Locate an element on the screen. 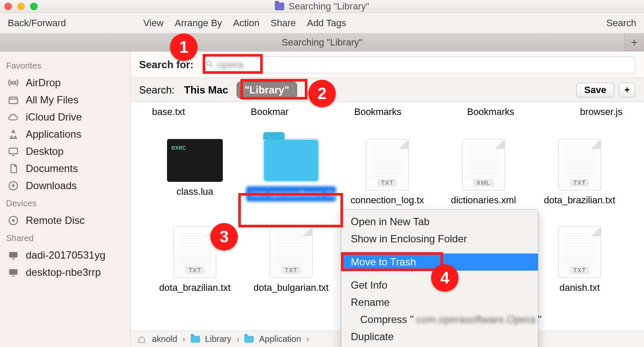  annotation-badge-1: 1 is located at coordinates (184, 47).